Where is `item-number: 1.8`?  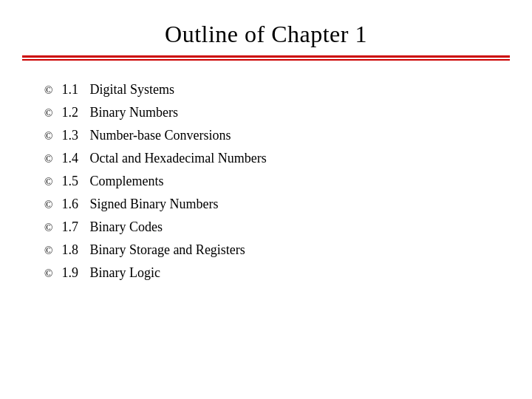 item-number: 1.8 is located at coordinates (75, 250).